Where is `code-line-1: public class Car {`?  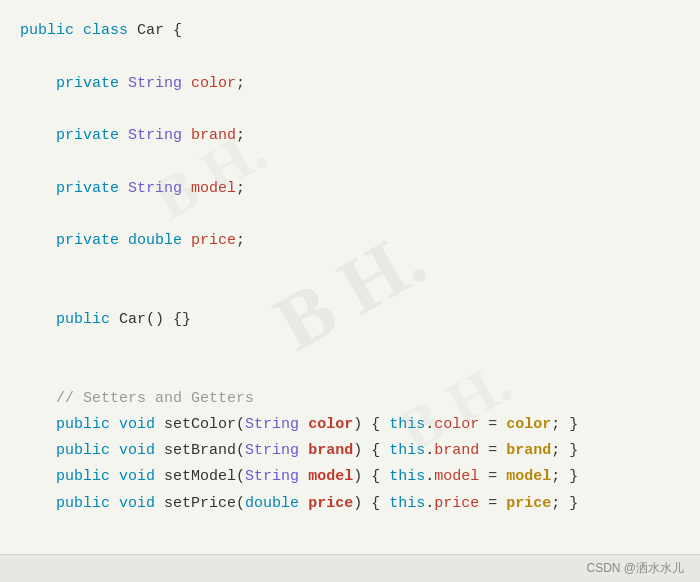
code-line-1: public class Car { is located at coordinates (350, 31).